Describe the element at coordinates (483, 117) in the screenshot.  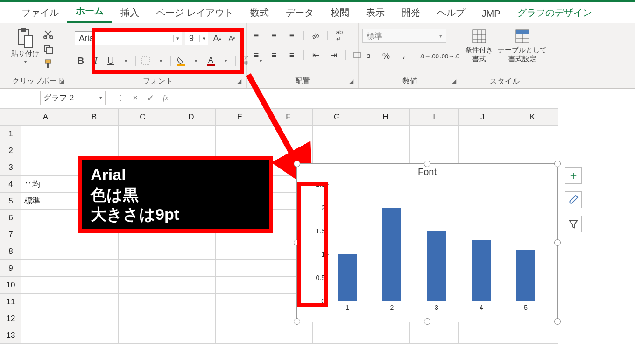
I see `col-header-J: J` at that location.